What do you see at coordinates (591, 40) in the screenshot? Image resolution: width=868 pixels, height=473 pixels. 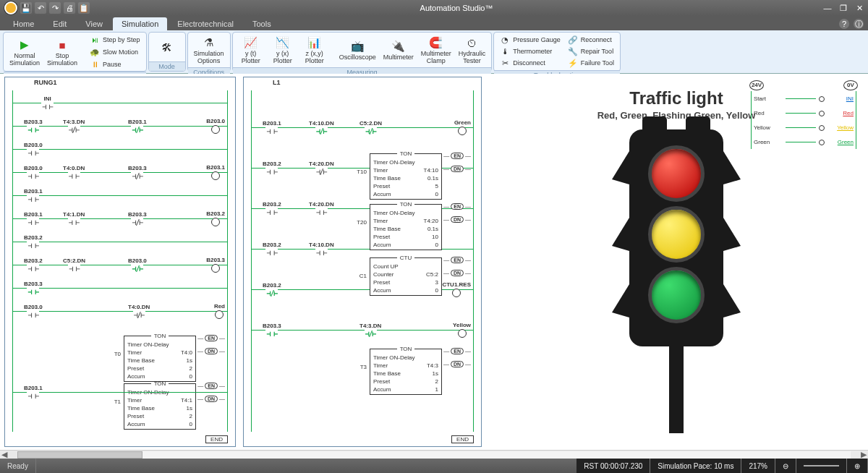 I see `reconnect-button: 🔗Reconnect` at bounding box center [591, 40].